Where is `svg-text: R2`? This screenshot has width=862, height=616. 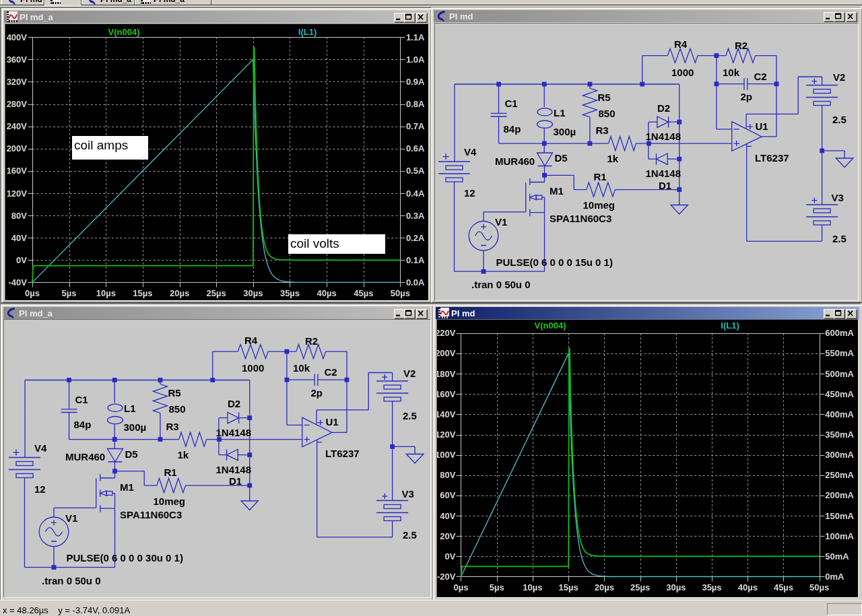 svg-text: R2 is located at coordinates (741, 46).